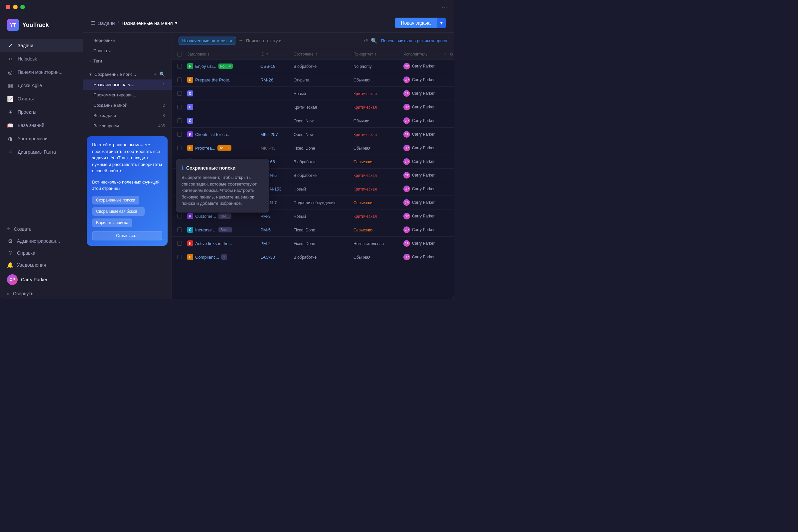 This screenshot has height=532, width=798. What do you see at coordinates (107, 23) in the screenshot?
I see `breadcrumb-tasks: Задачи` at bounding box center [107, 23].